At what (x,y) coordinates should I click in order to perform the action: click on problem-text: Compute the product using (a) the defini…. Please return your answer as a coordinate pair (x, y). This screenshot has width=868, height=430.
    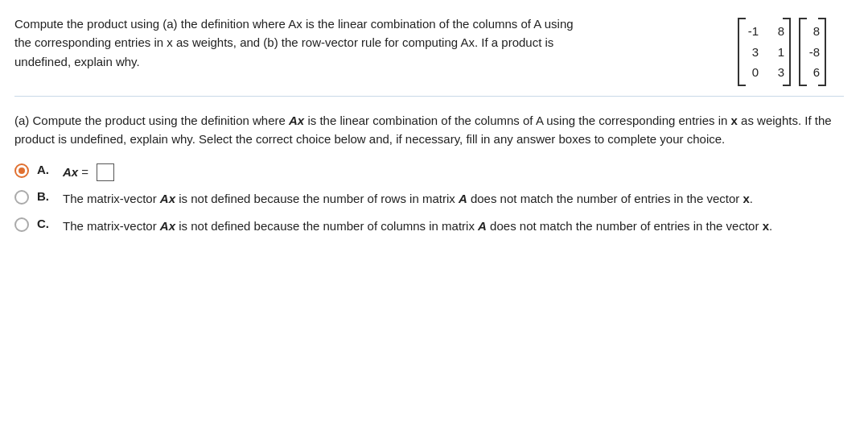
    Looking at the image, I should click on (294, 43).